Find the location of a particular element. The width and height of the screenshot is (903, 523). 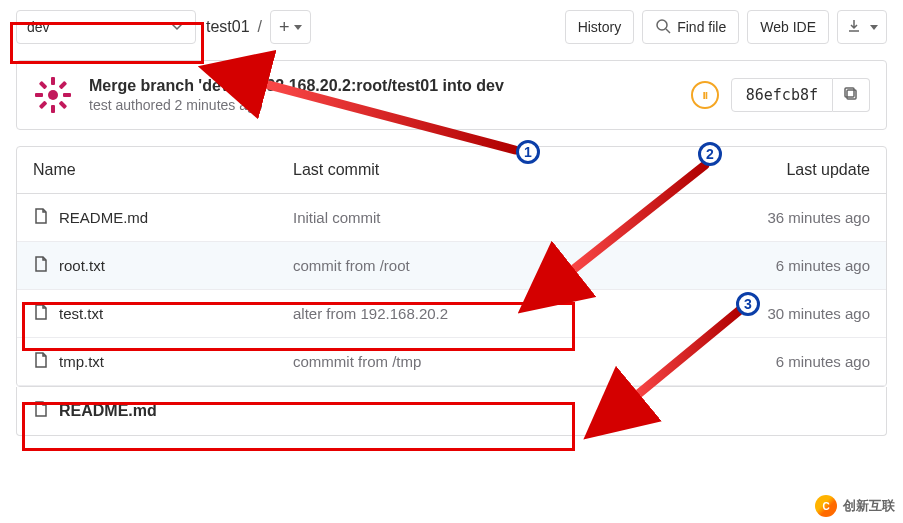

file-commit-msg: alter from 192.168.20.2 is located at coordinates (492, 314).